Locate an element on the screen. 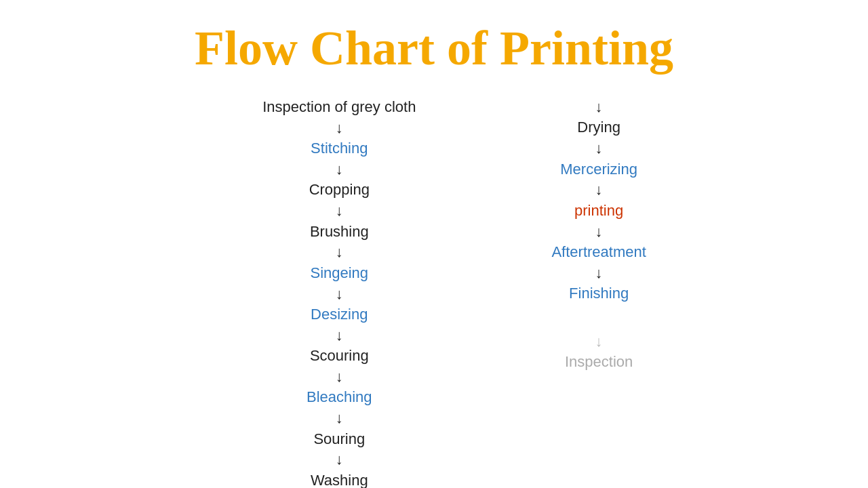  title-text: Flow Chart of Printing is located at coordinates (434, 49).